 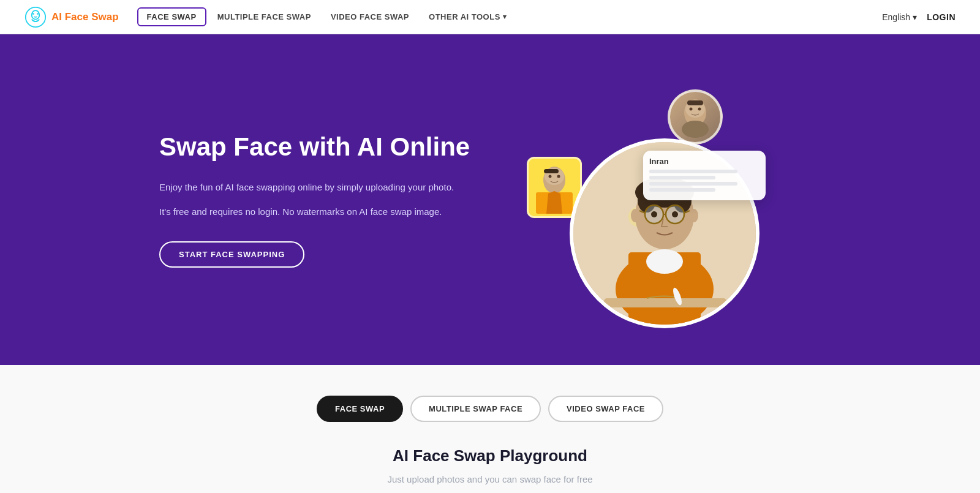 What do you see at coordinates (643, 200) in the screenshot?
I see `hero-illustration: ⬇ ➜` at bounding box center [643, 200].